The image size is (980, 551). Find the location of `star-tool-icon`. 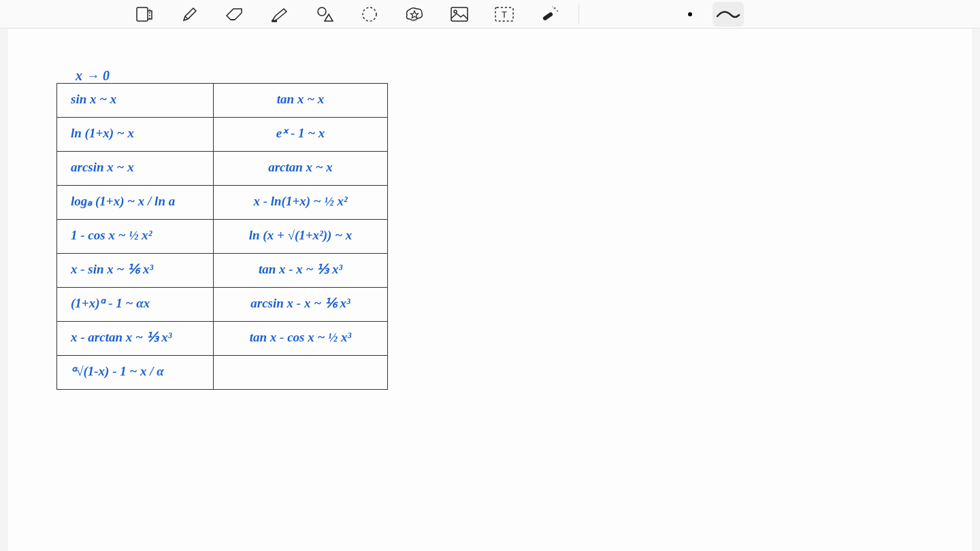

star-tool-icon is located at coordinates (414, 14).